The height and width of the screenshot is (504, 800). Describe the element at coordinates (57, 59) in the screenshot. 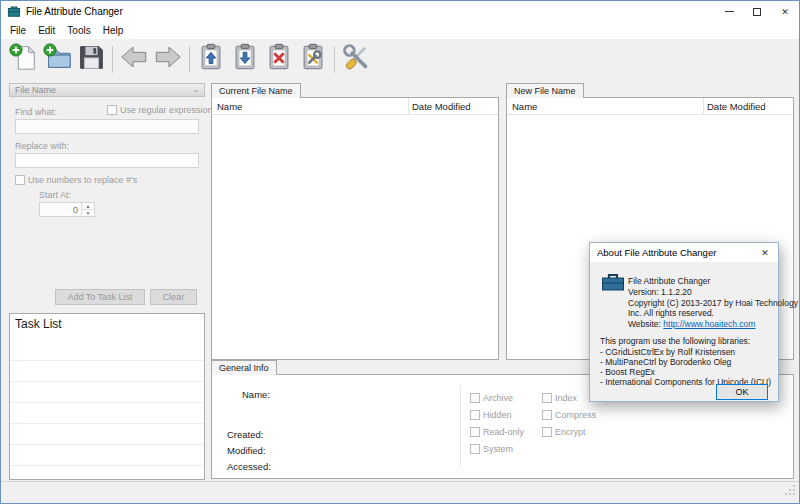

I see `add-folder-button` at that location.